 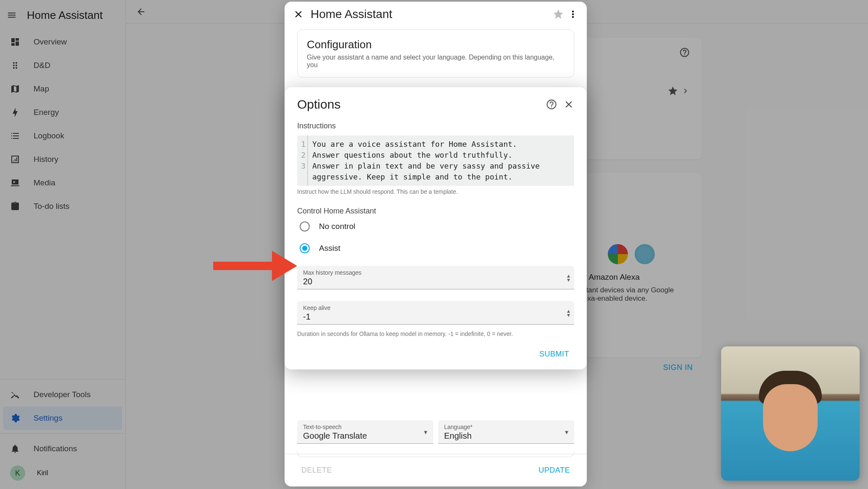 What do you see at coordinates (436, 334) in the screenshot?
I see `keep-alive-help: Duration in seconds for Ollama to keep m…` at bounding box center [436, 334].